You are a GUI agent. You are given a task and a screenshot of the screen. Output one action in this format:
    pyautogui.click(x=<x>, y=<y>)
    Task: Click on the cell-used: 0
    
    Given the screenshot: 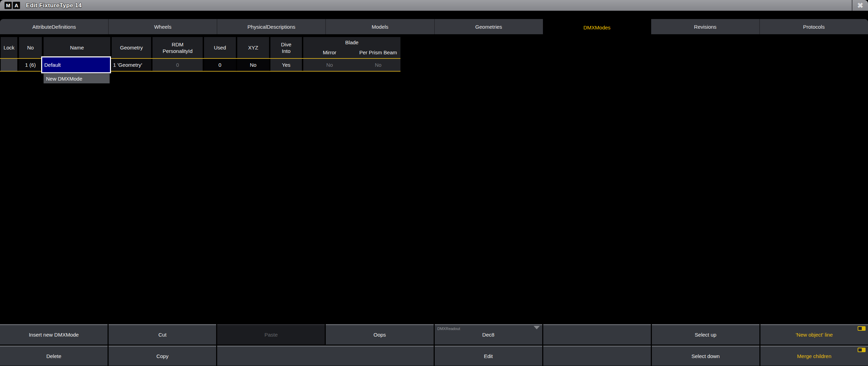 What is the action you would take?
    pyautogui.click(x=220, y=65)
    